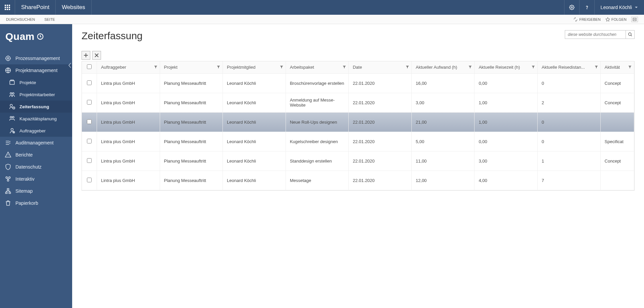  What do you see at coordinates (36, 58) in the screenshot?
I see `nav-item-prozessmanagement: Prozessmanagement` at bounding box center [36, 58].